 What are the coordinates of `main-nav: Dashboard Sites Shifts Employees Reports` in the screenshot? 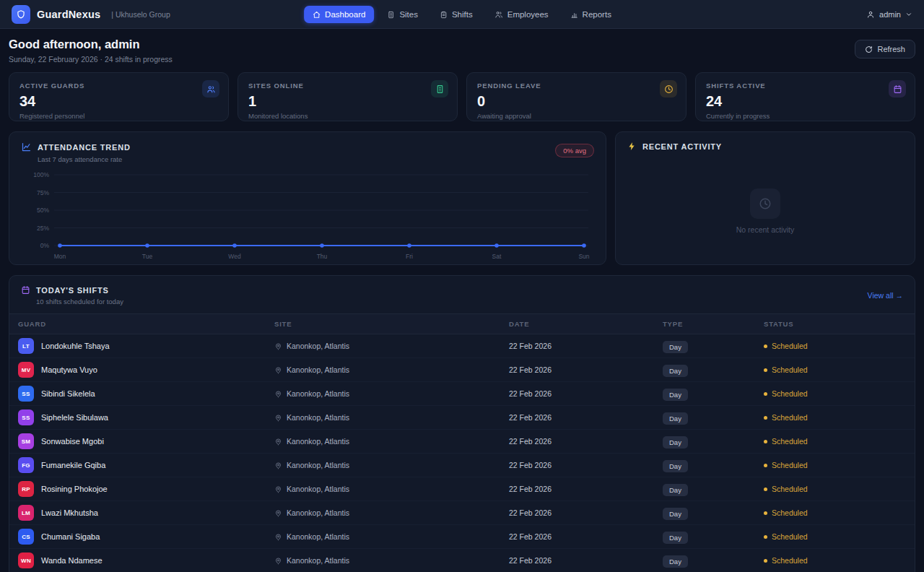 It's located at (462, 14).